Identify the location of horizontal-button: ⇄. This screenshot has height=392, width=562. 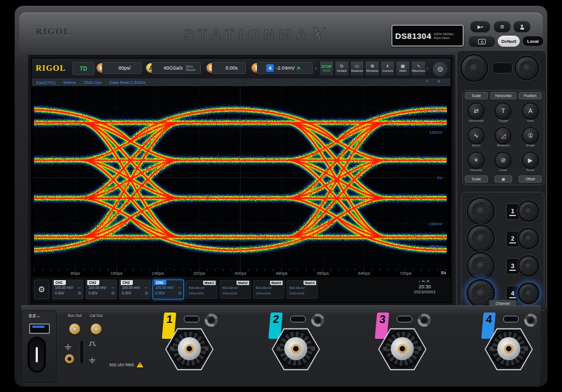
(476, 111).